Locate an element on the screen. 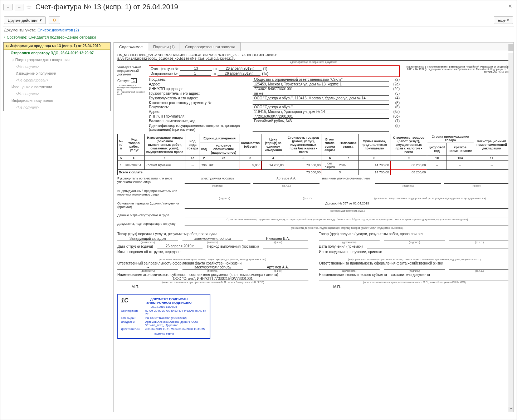  scrollbar-v is located at coordinates (511, 232).